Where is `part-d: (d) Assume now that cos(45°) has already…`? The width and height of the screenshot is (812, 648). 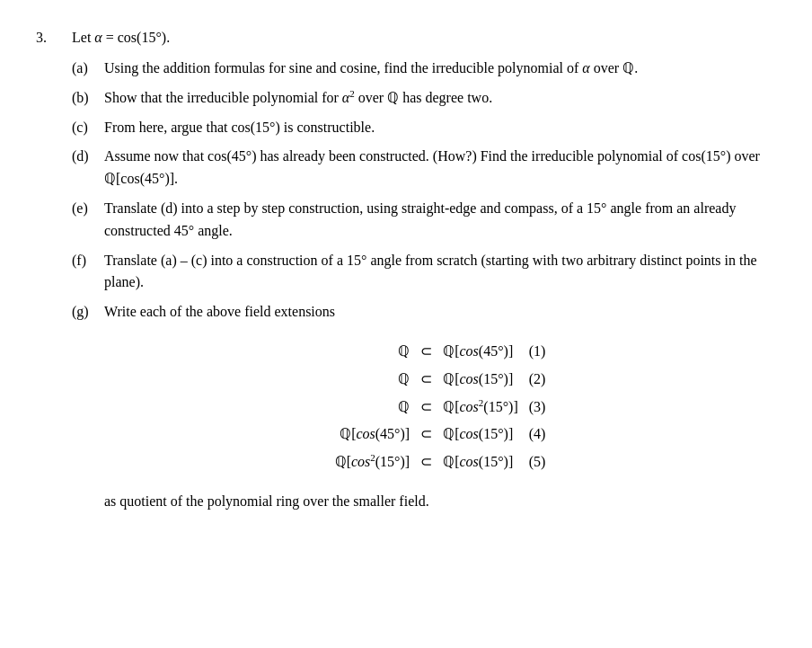 part-d: (d) Assume now that cos(45°) has already… is located at coordinates (424, 168).